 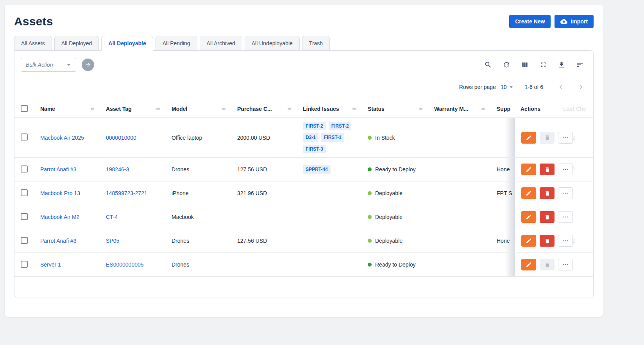 What do you see at coordinates (272, 43) in the screenshot?
I see `tab-all-undeployable: All Undeployable` at bounding box center [272, 43].